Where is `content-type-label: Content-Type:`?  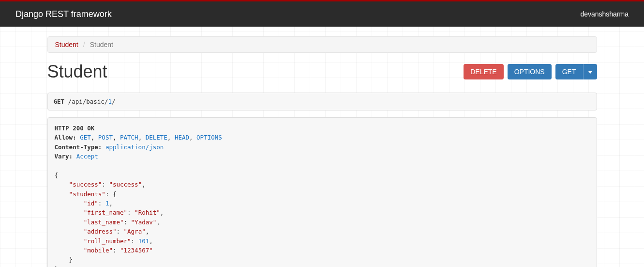 content-type-label: Content-Type: is located at coordinates (78, 147).